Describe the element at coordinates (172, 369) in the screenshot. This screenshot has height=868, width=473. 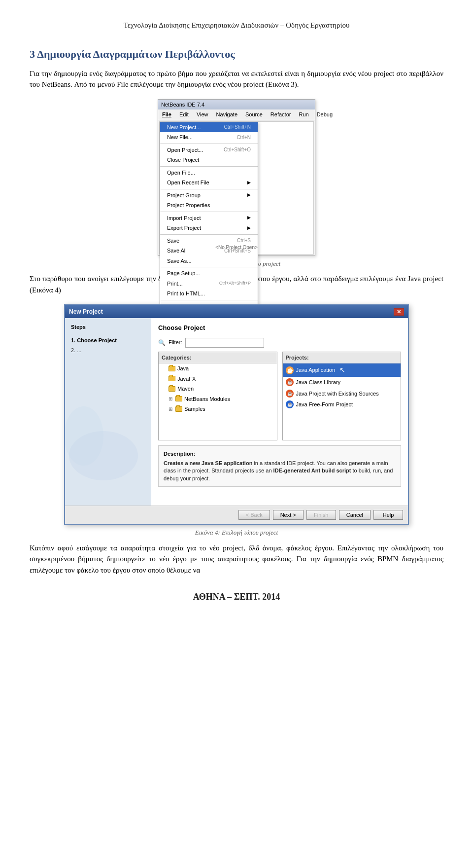
I see `folder-icon-java` at that location.